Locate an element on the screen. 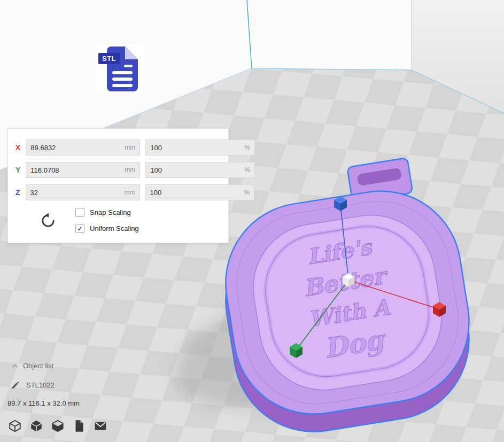 The height and width of the screenshot is (442, 504). scale-row-x: X mm % is located at coordinates (118, 148).